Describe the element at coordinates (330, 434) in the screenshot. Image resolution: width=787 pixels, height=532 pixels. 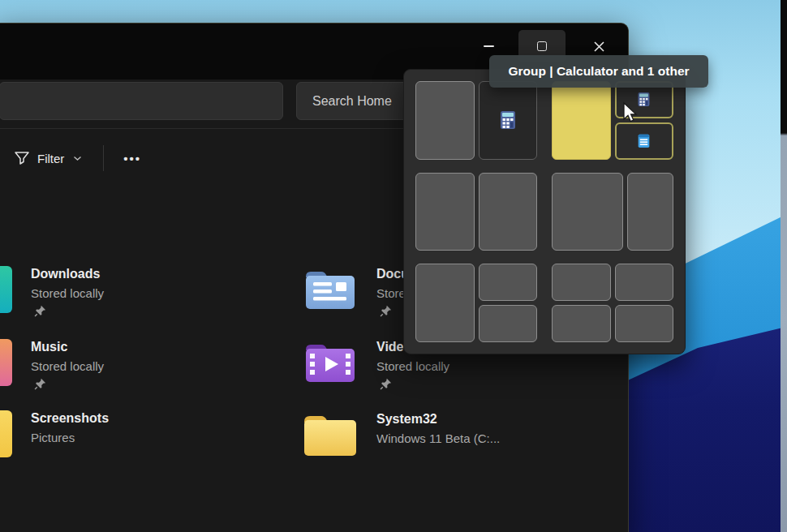
I see `system32-folder-icon` at that location.